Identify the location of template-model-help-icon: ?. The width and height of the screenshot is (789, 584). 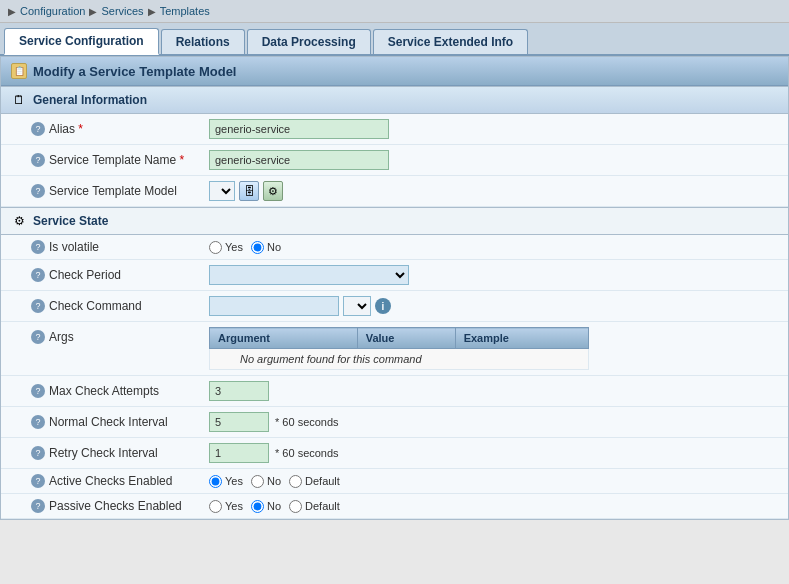
(38, 191).